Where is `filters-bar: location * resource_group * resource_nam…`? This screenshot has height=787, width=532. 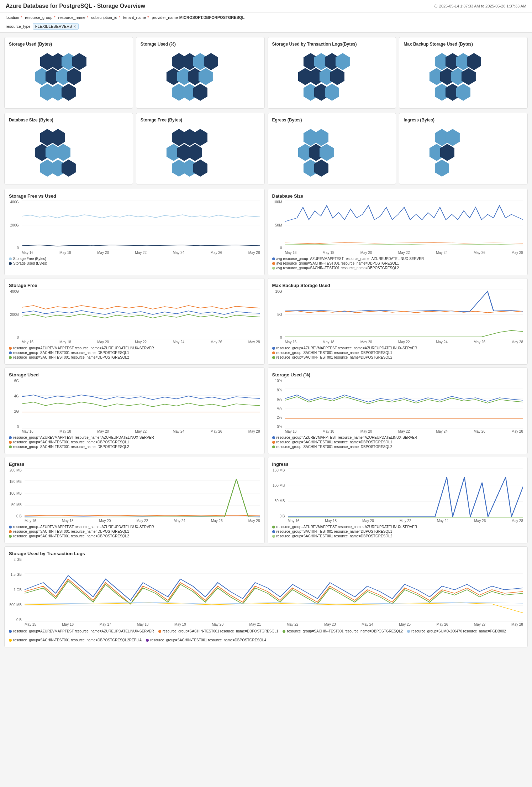 filters-bar: location * resource_group * resource_nam… is located at coordinates (266, 23).